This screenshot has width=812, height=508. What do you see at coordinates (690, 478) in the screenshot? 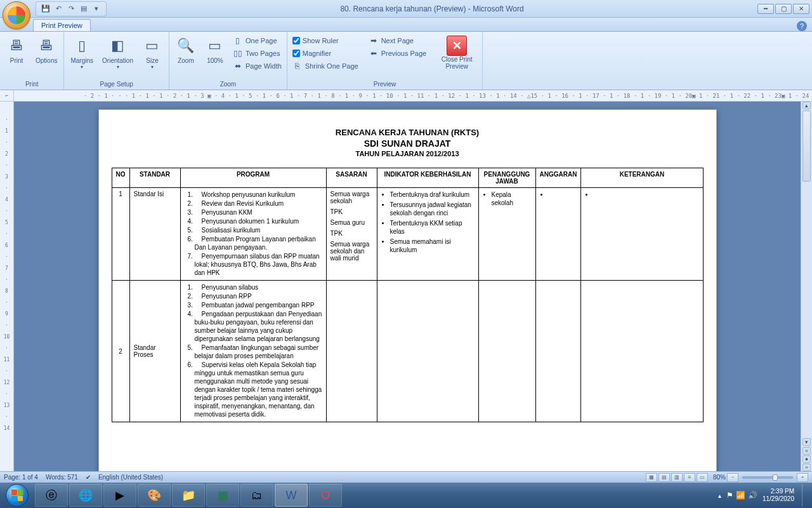
I see `view-outline: ≡` at bounding box center [690, 478].